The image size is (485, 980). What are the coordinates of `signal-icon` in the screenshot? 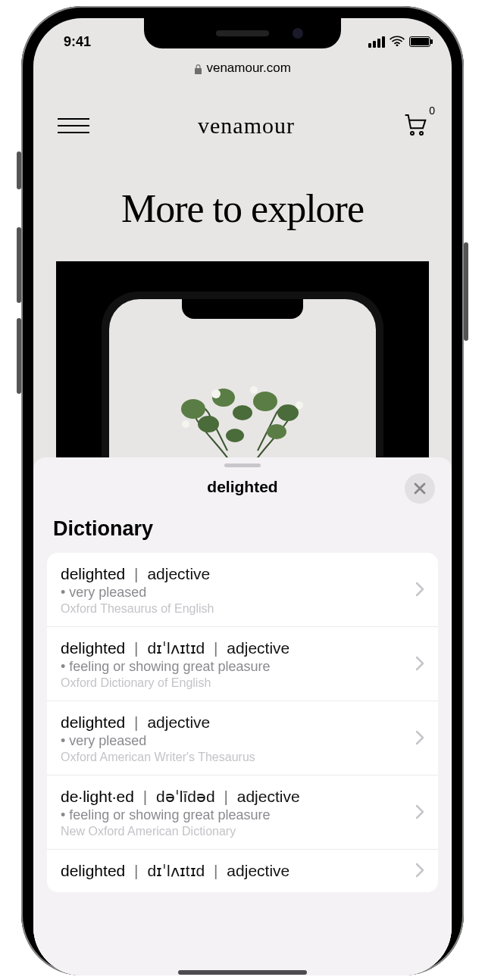 It's located at (377, 42).